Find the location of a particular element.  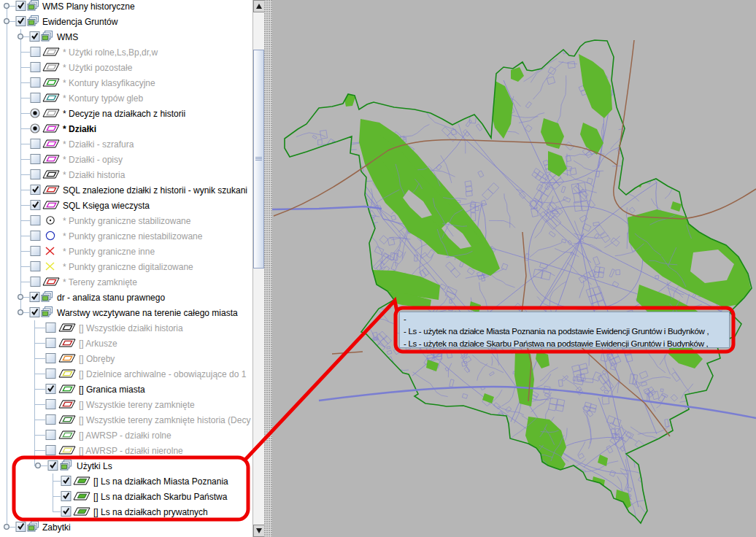

tree-item: SQL znalezione działki z historii - wyni… is located at coordinates (139, 190).